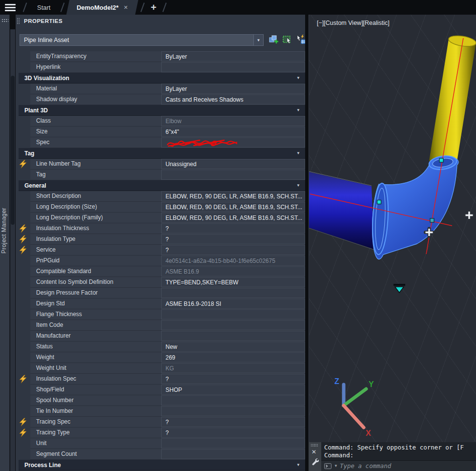  Describe the element at coordinates (233, 272) in the screenshot. I see `property-value: ASME B16.9` at that location.